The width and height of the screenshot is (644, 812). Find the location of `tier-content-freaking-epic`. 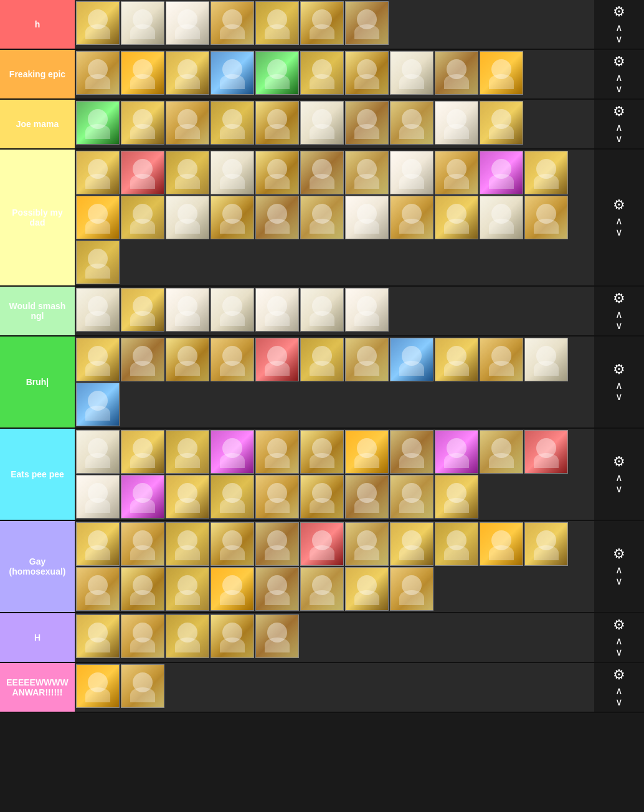

tier-content-freaking-epic is located at coordinates (334, 74).